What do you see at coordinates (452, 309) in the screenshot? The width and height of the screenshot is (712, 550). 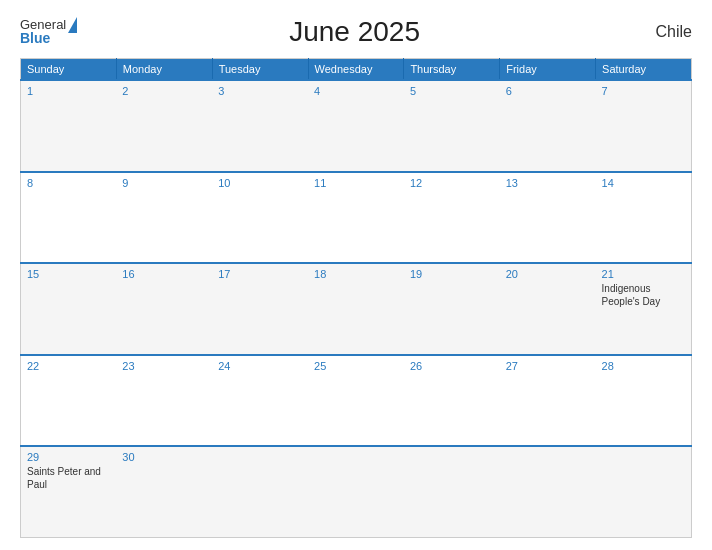 I see `calendar-cell: 19` at bounding box center [452, 309].